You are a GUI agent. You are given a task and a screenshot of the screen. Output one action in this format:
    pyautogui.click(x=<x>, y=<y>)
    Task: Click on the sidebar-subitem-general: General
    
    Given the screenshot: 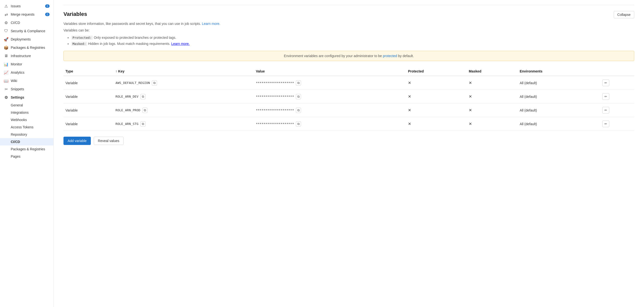 What is the action you would take?
    pyautogui.click(x=27, y=105)
    